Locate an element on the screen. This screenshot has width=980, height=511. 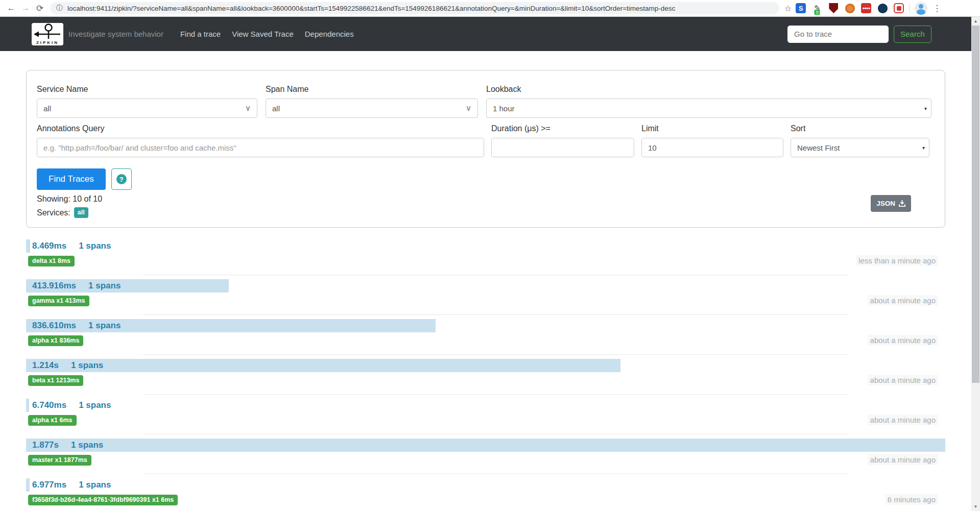
bookmark-star-icon: ☆ is located at coordinates (788, 8).